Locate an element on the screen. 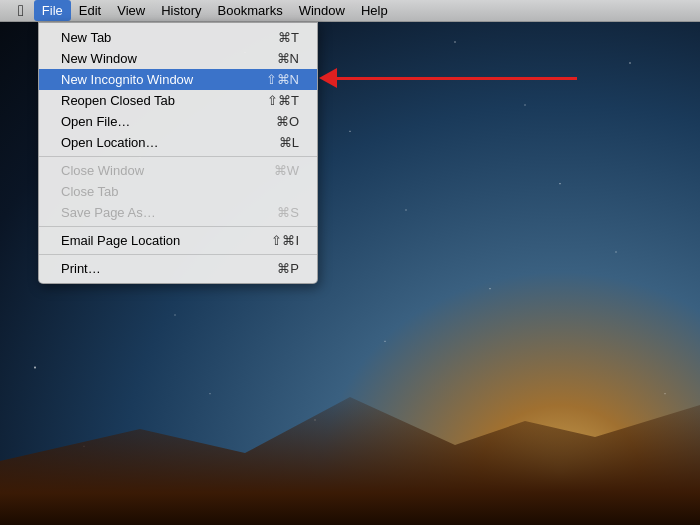 This screenshot has height=525, width=700. close-window-label: Close Window is located at coordinates (168, 170).